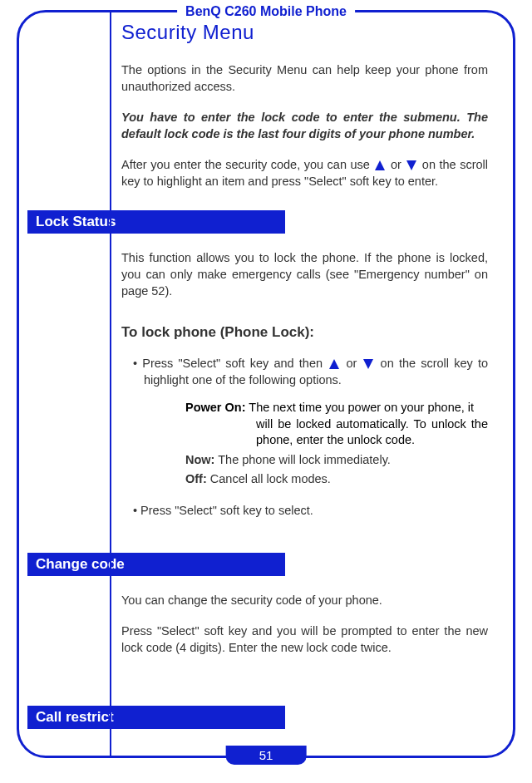  Describe the element at coordinates (337, 460) in the screenshot. I see `now-option: Now: The phone will lock immediately.` at that location.